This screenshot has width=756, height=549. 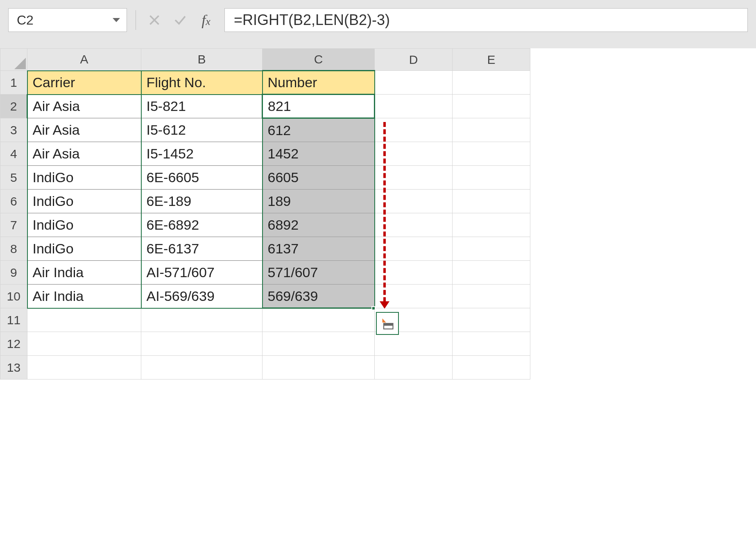 I want to click on cell-c3: 612, so click(x=319, y=130).